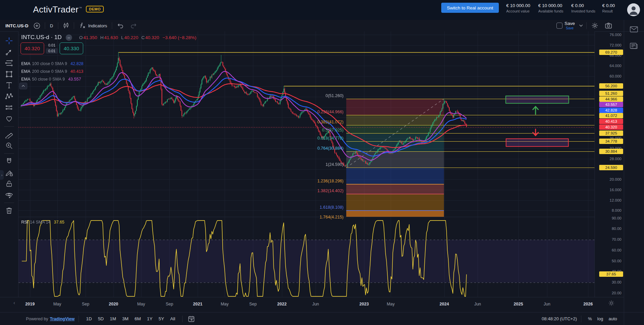 This screenshot has width=644, height=325. What do you see at coordinates (611, 110) in the screenshot?
I see `price-badge-42.828: 42.828` at bounding box center [611, 110].